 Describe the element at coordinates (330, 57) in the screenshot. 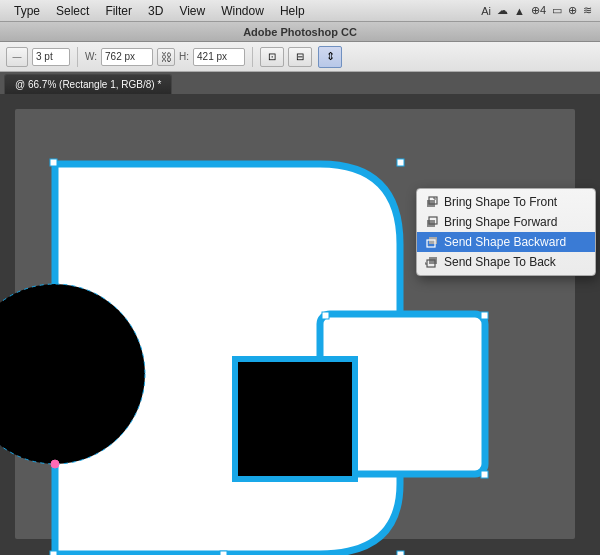

I see `arrange-button: ⇕` at that location.